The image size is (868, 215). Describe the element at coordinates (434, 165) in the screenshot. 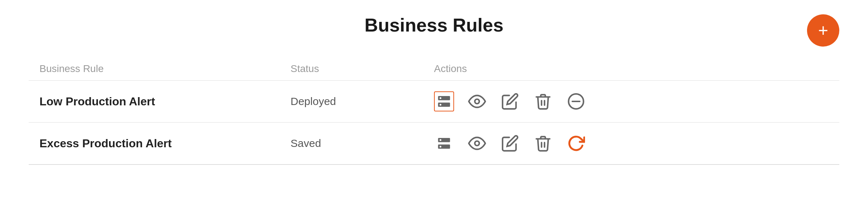

I see `table-footer-border` at that location.